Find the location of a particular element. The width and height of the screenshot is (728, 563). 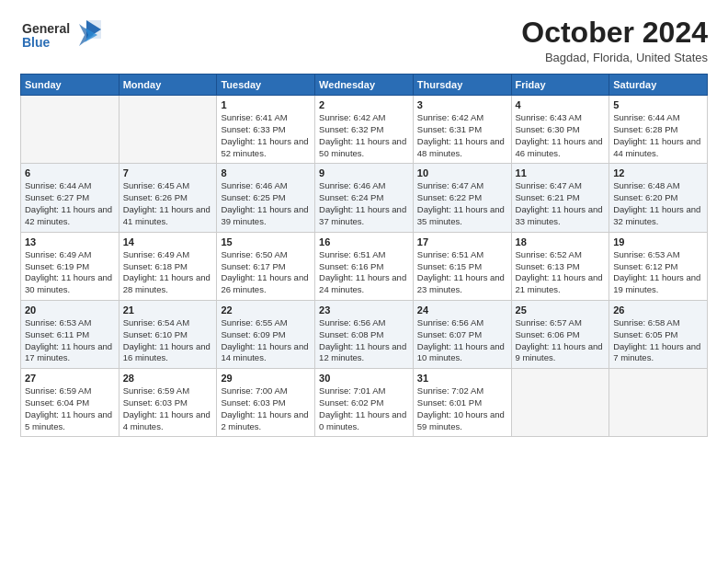

day-number: 5 is located at coordinates (658, 105).